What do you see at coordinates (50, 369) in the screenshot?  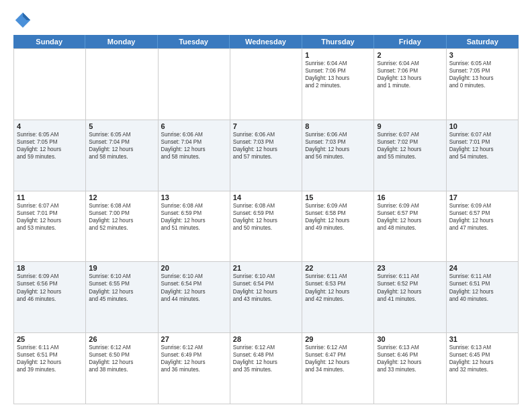 I see `day-cell-25: 25Sunrise: 6:11 AM Sunset: 6:51 PM Dayli…` at bounding box center [50, 369].